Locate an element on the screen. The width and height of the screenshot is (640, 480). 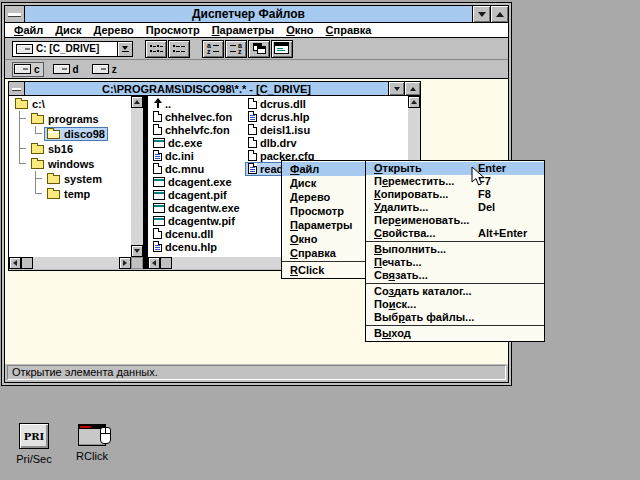
tree-horizontal-scrollbar is located at coordinates (70, 263).